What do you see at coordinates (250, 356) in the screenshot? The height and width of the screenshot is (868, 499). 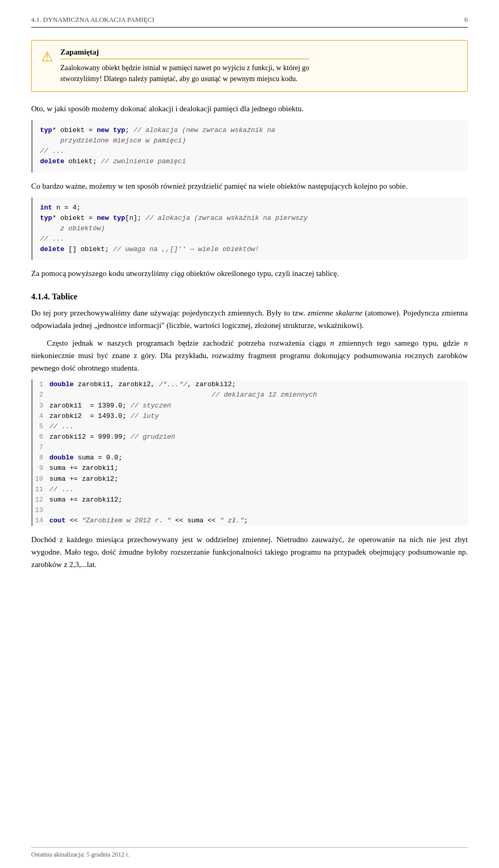 I see `paragraph-5: Często jednak w naszych programach będzi…` at bounding box center [250, 356].